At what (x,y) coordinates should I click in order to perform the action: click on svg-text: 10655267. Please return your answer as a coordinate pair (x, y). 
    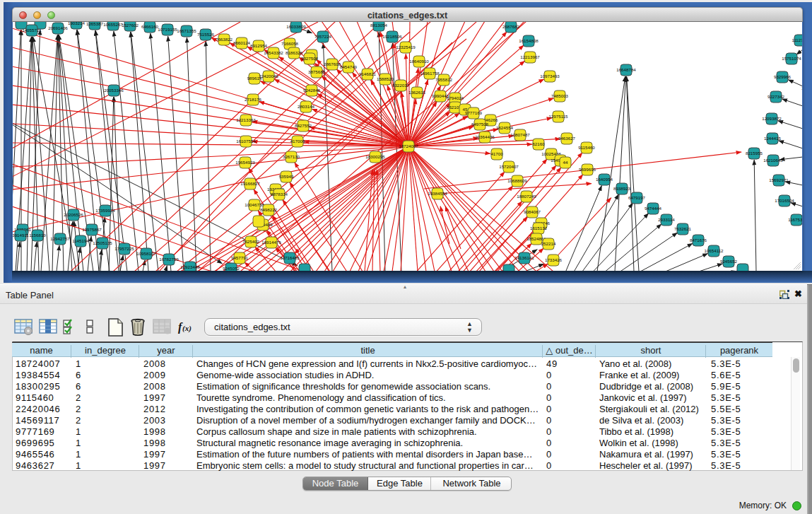
    Looking at the image, I should click on (113, 24).